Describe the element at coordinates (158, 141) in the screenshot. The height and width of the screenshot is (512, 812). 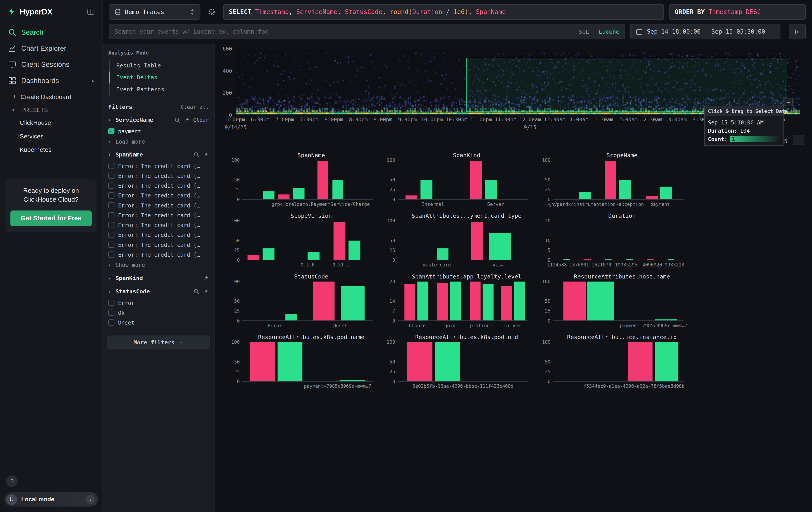
I see `load-more-button: › Load more` at that location.